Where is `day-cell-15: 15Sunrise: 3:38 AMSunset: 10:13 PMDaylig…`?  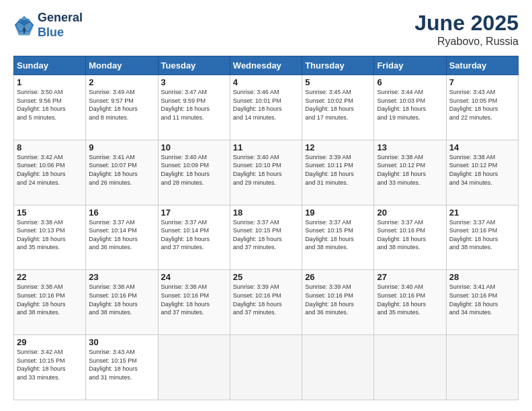 day-cell-15: 15Sunrise: 3:38 AMSunset: 10:13 PMDaylig… is located at coordinates (50, 238).